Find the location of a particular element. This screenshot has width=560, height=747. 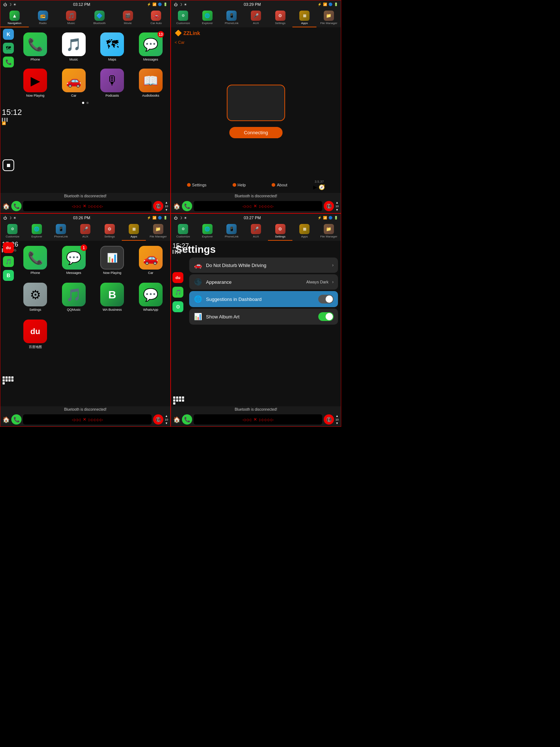

nav-phonelink-q4: 📱 PhoneLink is located at coordinates (232, 231).